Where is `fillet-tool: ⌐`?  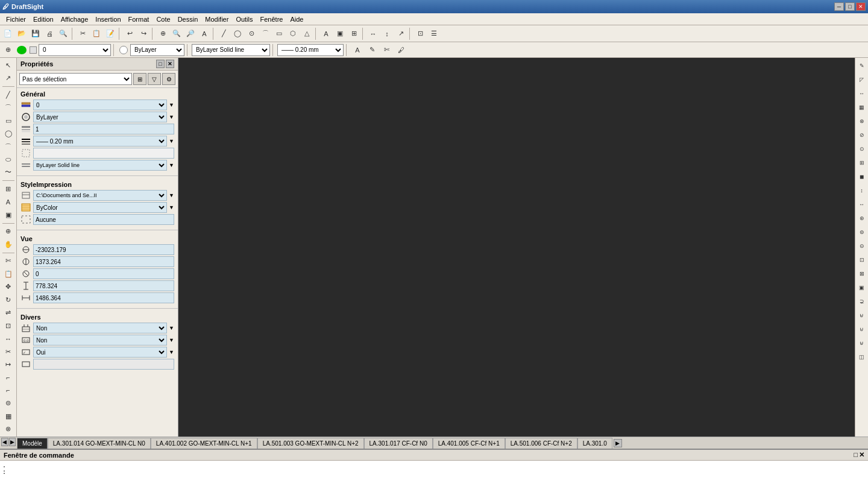
fillet-tool: ⌐ is located at coordinates (8, 377).